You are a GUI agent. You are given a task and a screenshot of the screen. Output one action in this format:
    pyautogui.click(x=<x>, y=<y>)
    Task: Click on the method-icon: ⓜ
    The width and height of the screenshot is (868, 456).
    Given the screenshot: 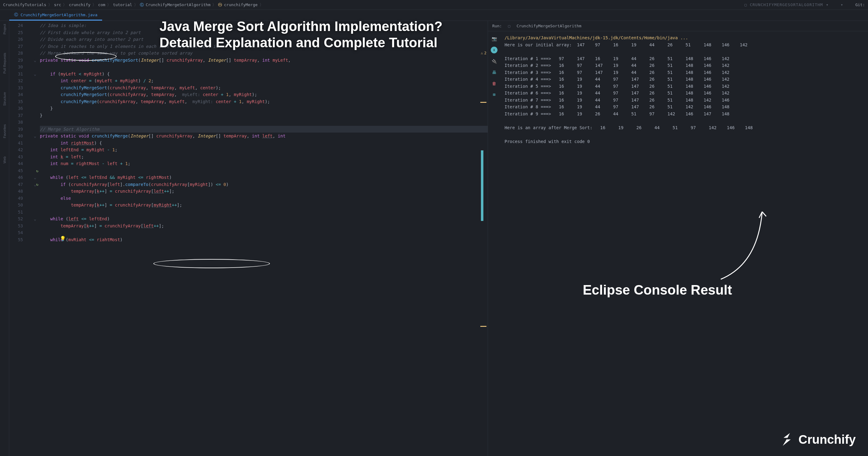 What is the action you would take?
    pyautogui.click(x=220, y=5)
    